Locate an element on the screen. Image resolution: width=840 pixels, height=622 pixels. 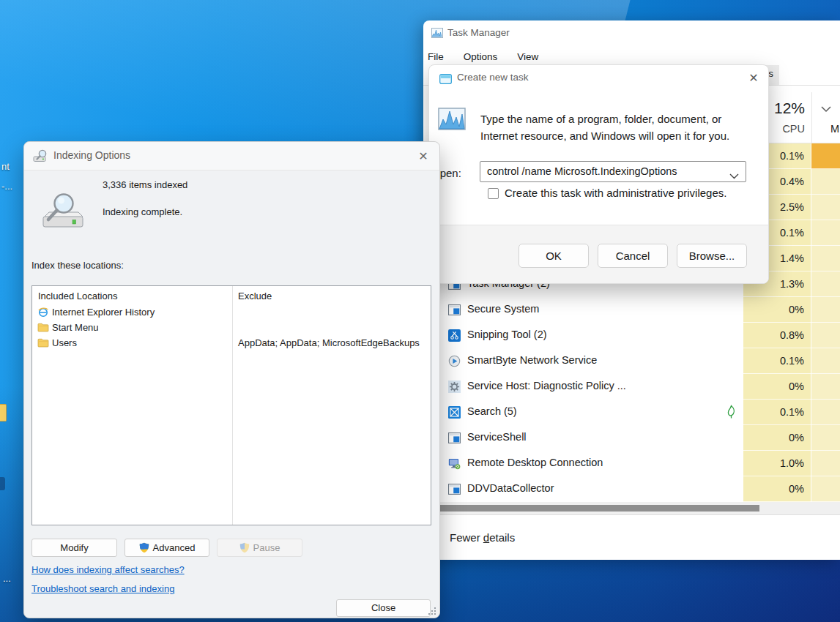
horizontal-scrollbar is located at coordinates (631, 508).